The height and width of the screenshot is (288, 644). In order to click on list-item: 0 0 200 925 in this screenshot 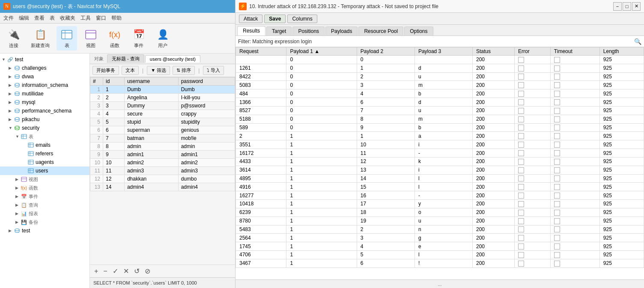, I will do `click(440, 60)`.